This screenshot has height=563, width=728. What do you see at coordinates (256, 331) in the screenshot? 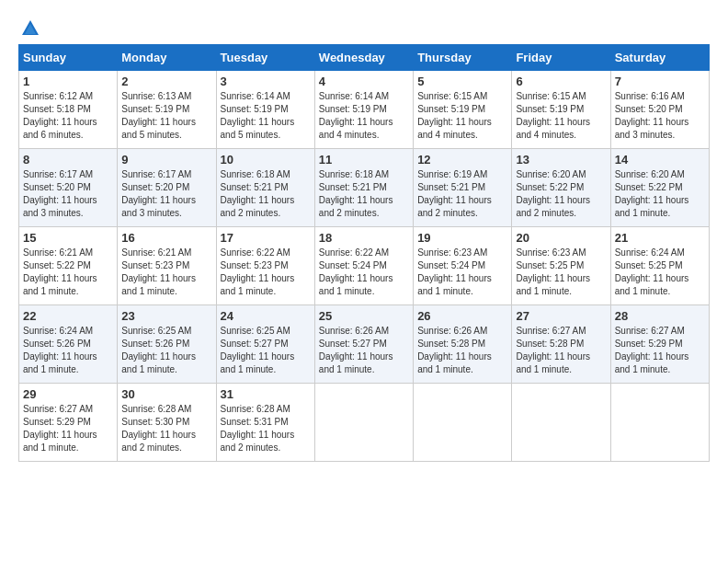
I see `sunrise-label: Sunrise: 6:25 AM` at bounding box center [256, 331].